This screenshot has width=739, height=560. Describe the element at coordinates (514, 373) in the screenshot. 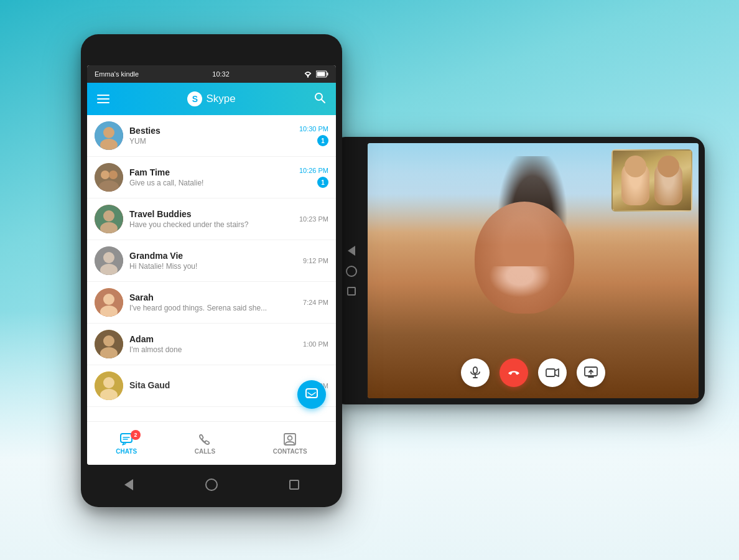

I see `end-call-icon` at that location.